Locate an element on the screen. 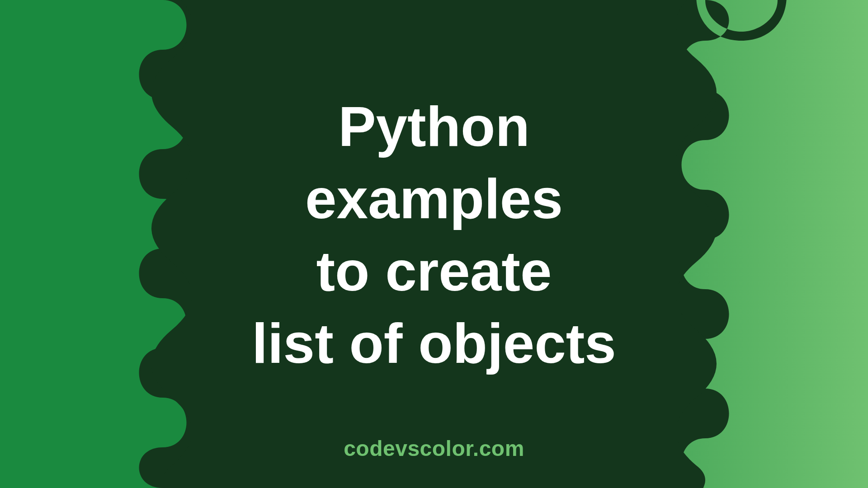 This screenshot has width=868, height=488. title-line-1: Python is located at coordinates (434, 127).